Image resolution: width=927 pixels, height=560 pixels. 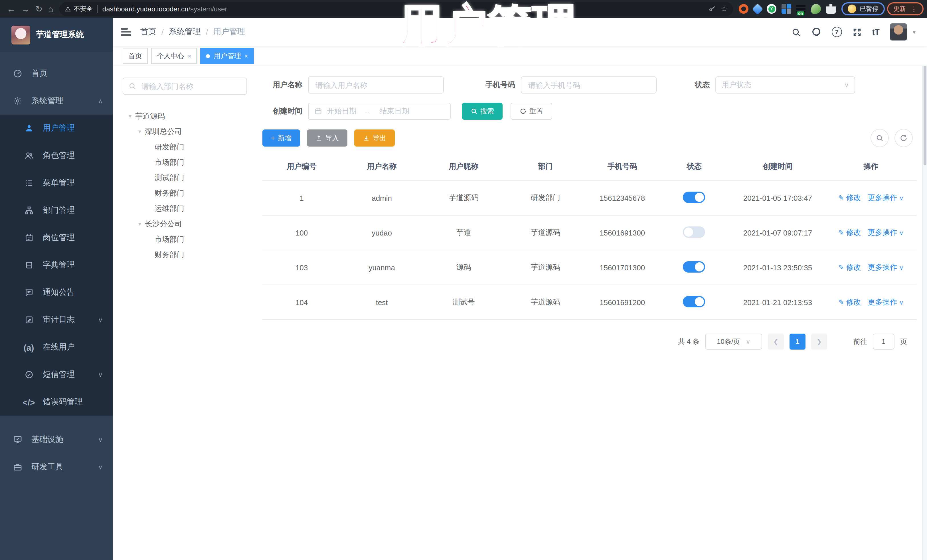 What do you see at coordinates (904, 138) in the screenshot?
I see `refresh-table-button` at bounding box center [904, 138].